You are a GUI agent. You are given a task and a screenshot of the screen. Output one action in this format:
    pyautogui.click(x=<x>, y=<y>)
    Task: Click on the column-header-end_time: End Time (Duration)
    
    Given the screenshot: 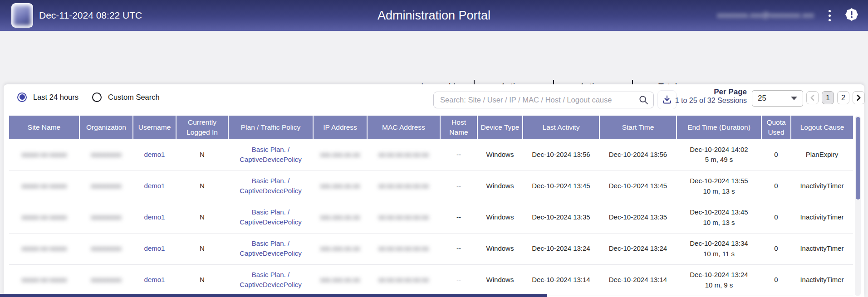 What is the action you would take?
    pyautogui.click(x=719, y=127)
    